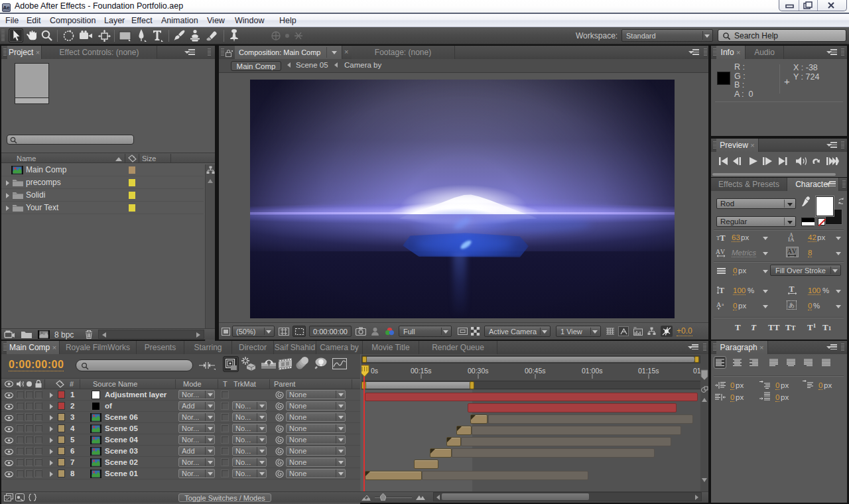 The width and height of the screenshot is (849, 504). What do you see at coordinates (791, 239) in the screenshot?
I see `svg-text: IA` at bounding box center [791, 239].